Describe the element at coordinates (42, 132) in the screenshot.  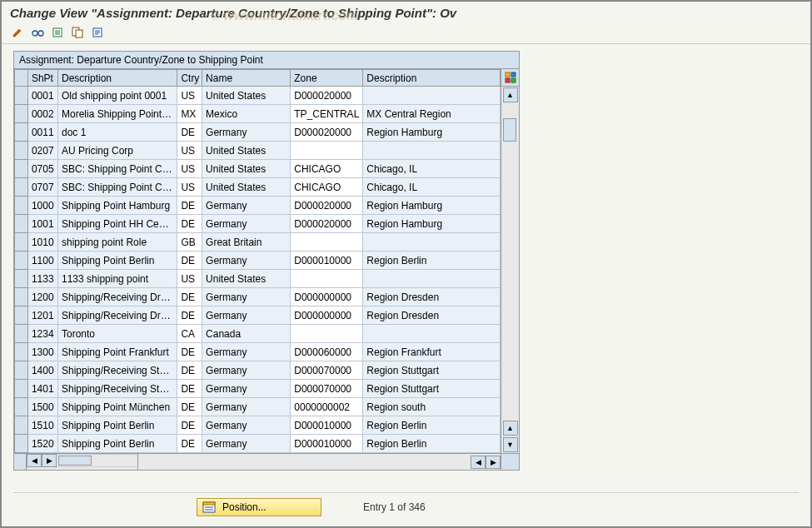
I see `cell-shpt: 0011` at that location.